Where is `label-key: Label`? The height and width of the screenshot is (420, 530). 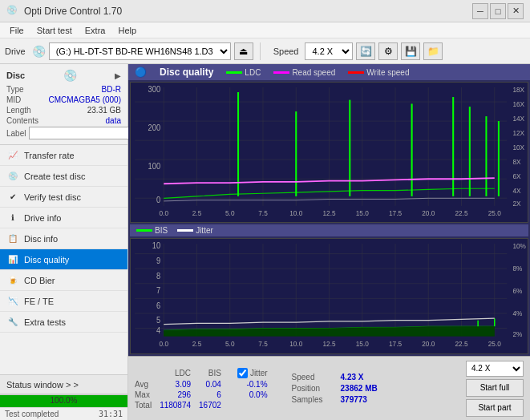
label-key: Label is located at coordinates (16, 133).